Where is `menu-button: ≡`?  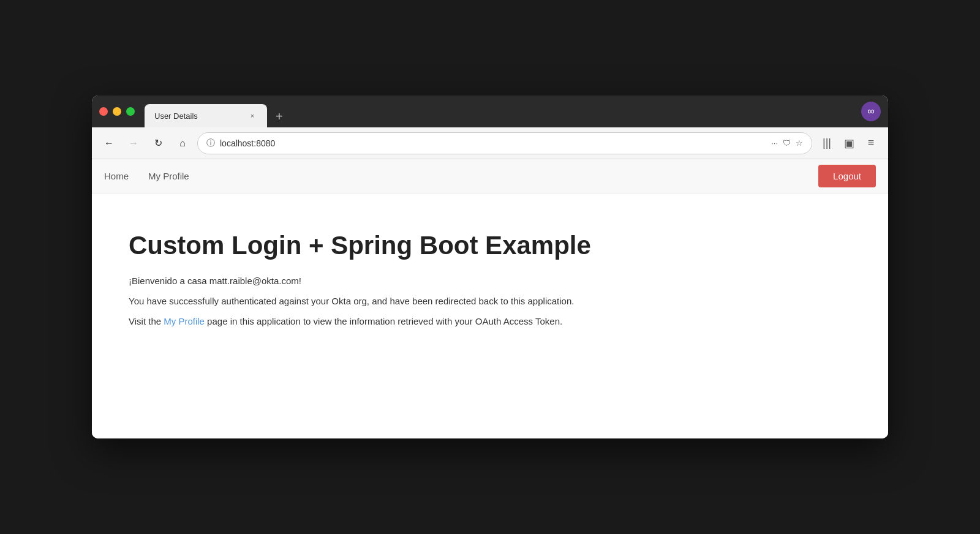
menu-button: ≡ is located at coordinates (871, 143).